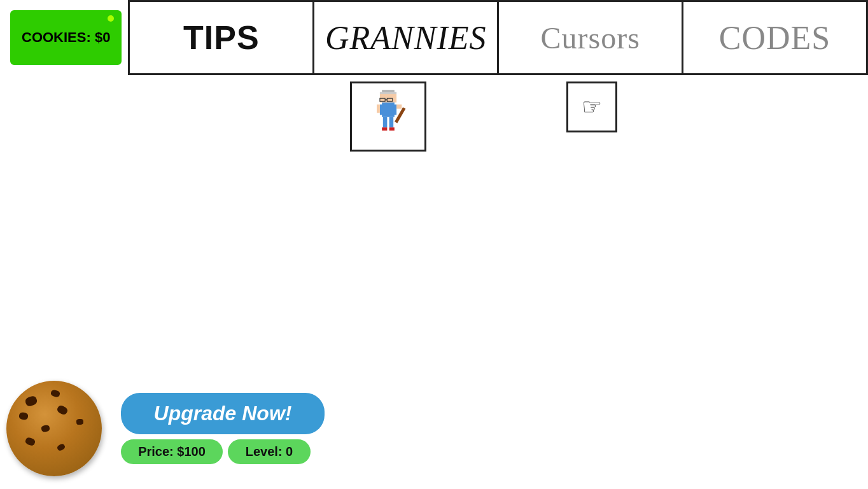 The width and height of the screenshot is (868, 489). I want to click on nav-tabs: TIPS GRANNIES Cursors CODES, so click(498, 38).